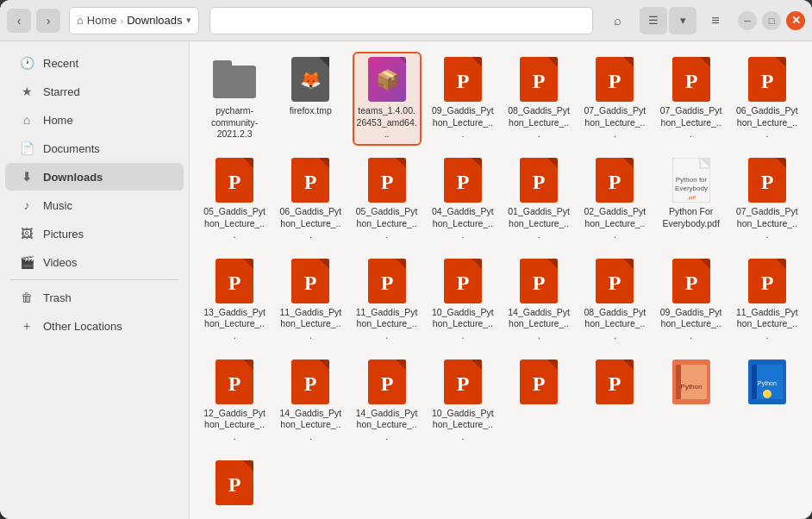  What do you see at coordinates (234, 98) in the screenshot?
I see `file-item: pycharm-community-2021.2.3` at bounding box center [234, 98].